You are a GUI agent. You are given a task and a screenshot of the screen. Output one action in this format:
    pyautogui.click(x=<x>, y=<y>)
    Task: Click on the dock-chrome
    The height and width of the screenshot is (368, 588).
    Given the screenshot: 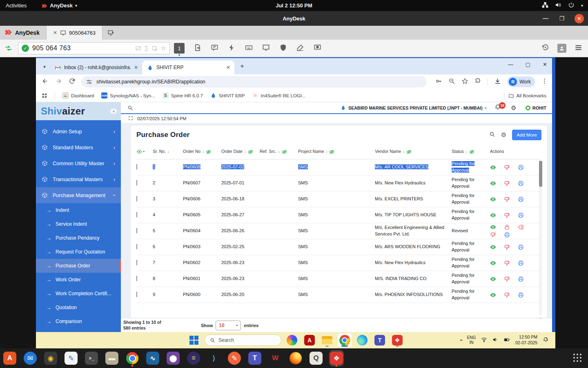 What is the action you would take?
    pyautogui.click(x=132, y=358)
    